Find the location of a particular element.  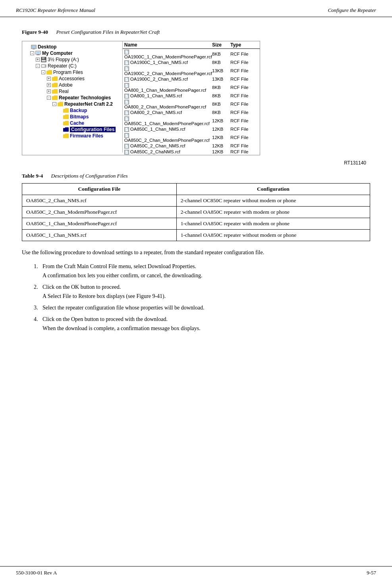

file-row: 📄OA850C_2_Chan_NMS.rcf 12KB RCF File is located at coordinates (191, 146).